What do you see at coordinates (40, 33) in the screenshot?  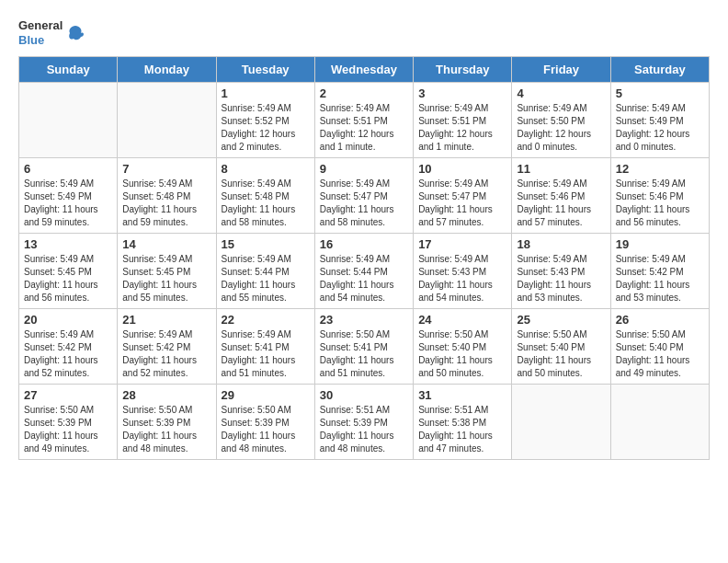 I see `logo-text: General Blue` at bounding box center [40, 33].